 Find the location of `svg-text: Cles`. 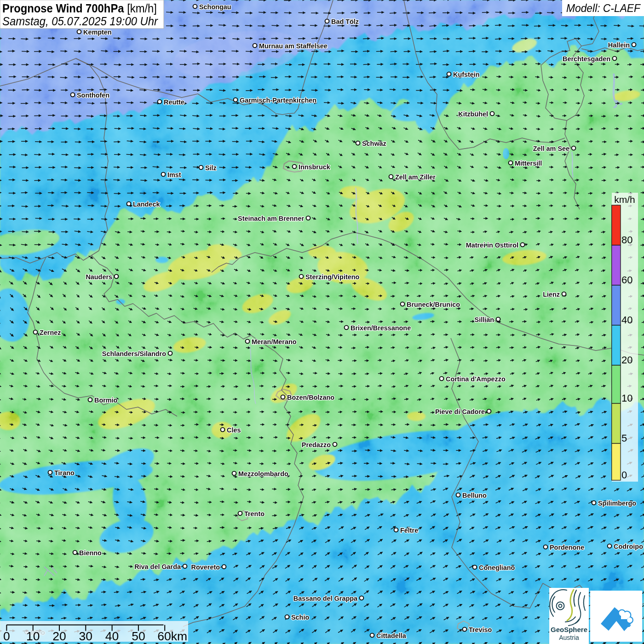

svg-text: Cles is located at coordinates (234, 430).